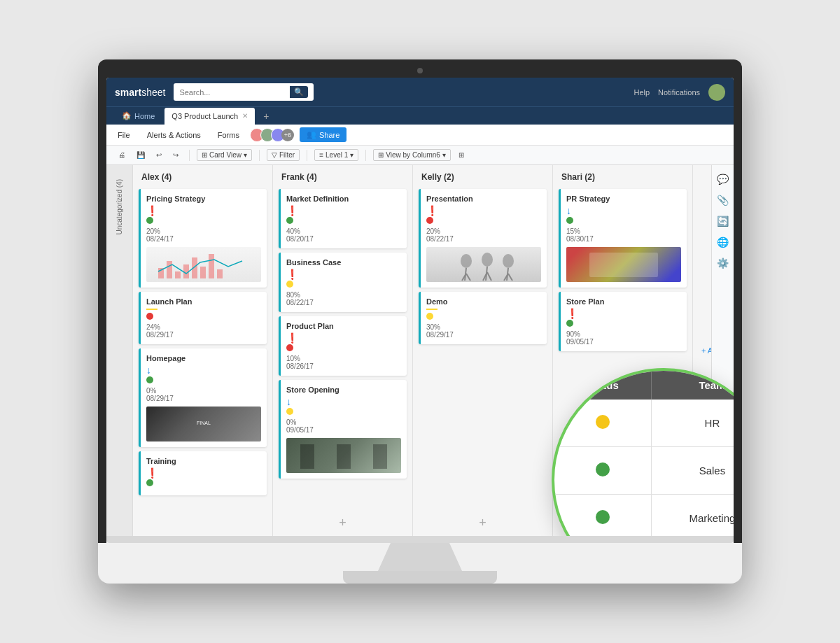 The height and width of the screenshot is (643, 840). Describe the element at coordinates (266, 116) in the screenshot. I see `add-tab-button: +` at that location.